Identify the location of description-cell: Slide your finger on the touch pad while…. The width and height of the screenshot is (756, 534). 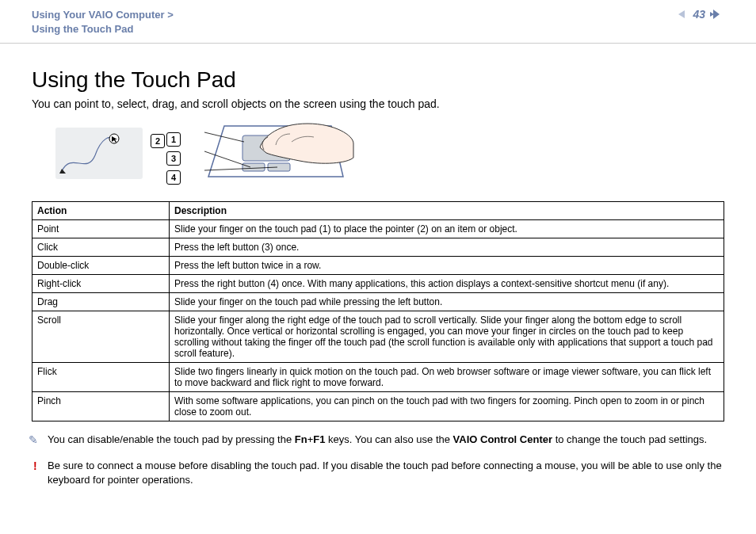
(447, 303).